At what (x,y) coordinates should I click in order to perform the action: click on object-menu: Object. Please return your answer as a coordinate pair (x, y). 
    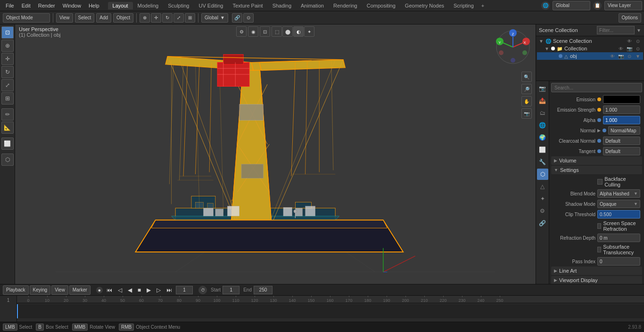
    Looking at the image, I should click on (124, 18).